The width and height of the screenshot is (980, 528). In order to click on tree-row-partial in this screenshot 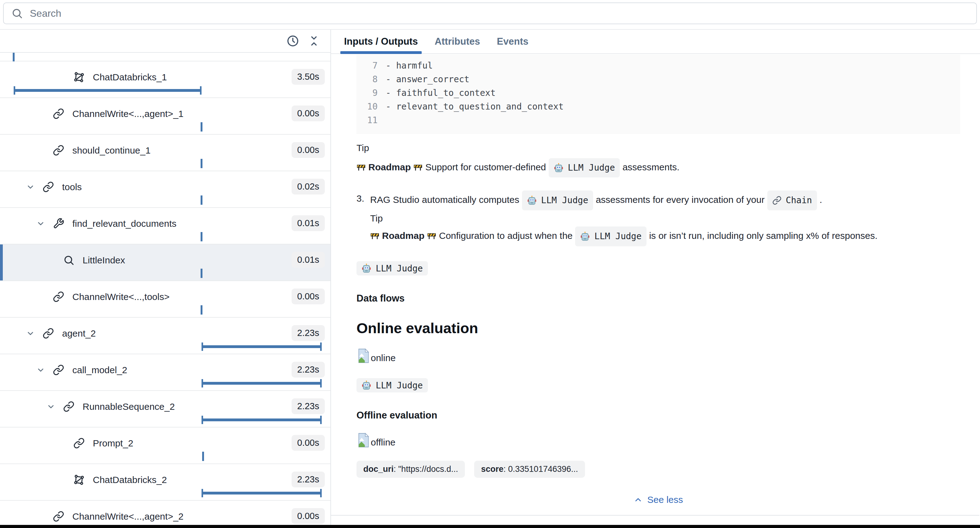, I will do `click(165, 57)`.